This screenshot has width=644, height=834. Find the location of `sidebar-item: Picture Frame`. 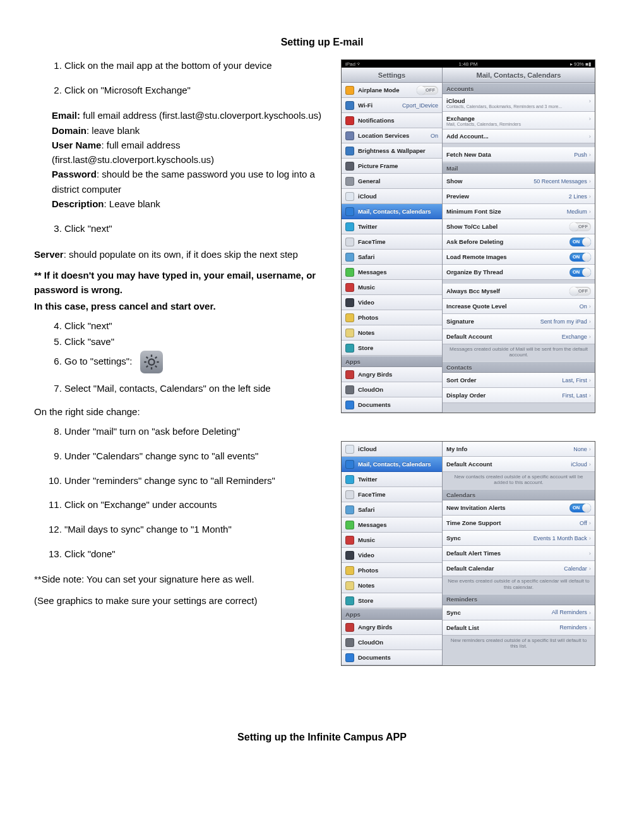

sidebar-item: Picture Frame is located at coordinates (391, 166).